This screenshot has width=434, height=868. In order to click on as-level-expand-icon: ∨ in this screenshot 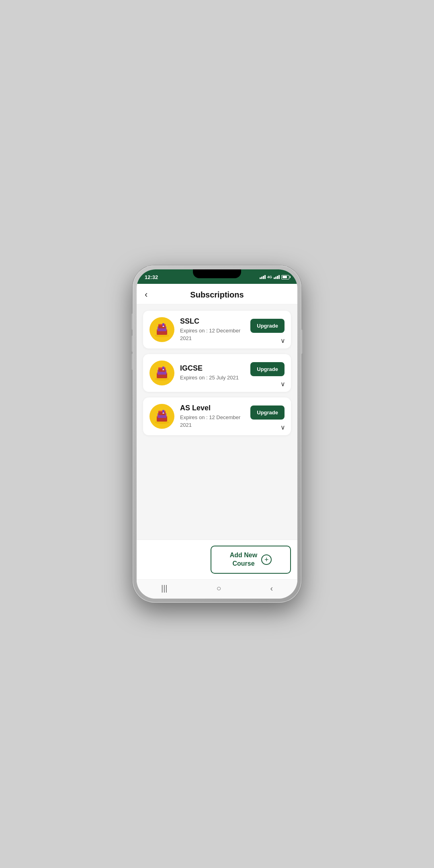, I will do `click(283, 427)`.